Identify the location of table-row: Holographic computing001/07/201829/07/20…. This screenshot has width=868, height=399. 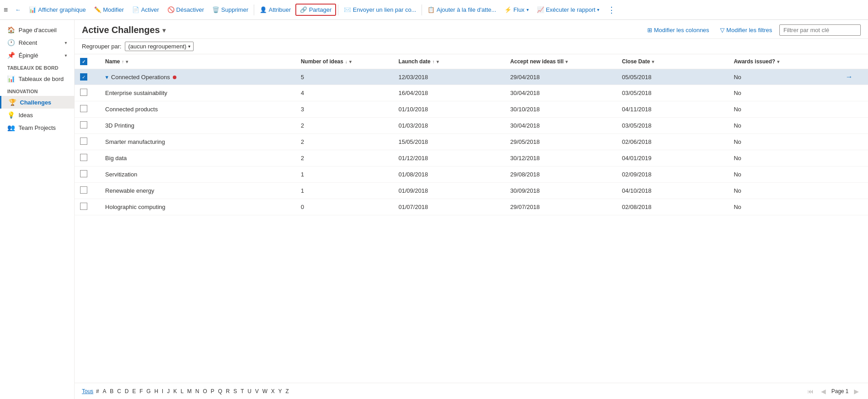
(471, 207).